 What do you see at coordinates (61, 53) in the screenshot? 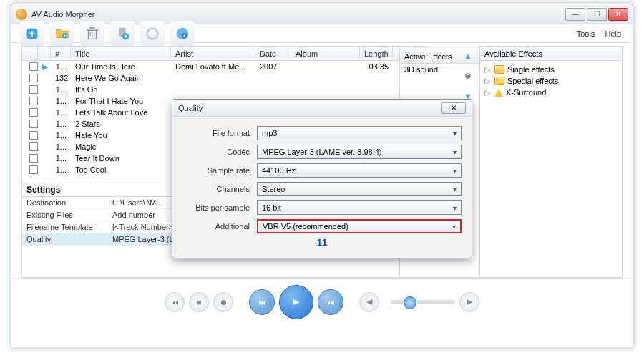
I see `col-num: #` at bounding box center [61, 53].